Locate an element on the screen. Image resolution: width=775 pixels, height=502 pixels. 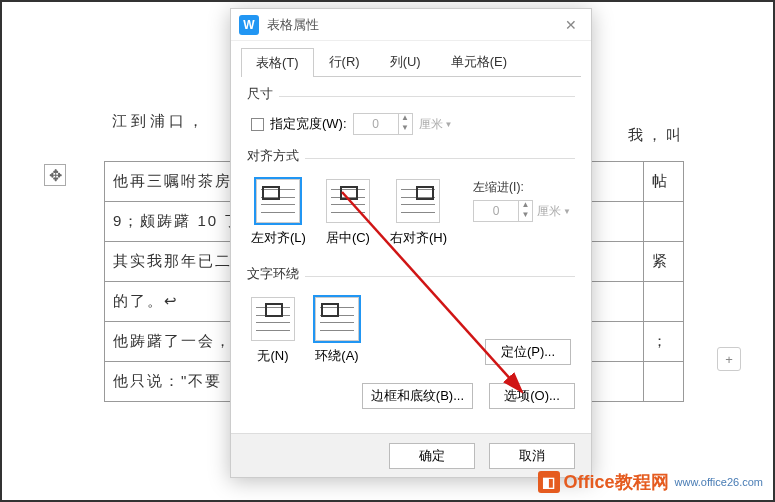
specify-width-label: 指定宽度(W): is located at coordinates (308, 124).